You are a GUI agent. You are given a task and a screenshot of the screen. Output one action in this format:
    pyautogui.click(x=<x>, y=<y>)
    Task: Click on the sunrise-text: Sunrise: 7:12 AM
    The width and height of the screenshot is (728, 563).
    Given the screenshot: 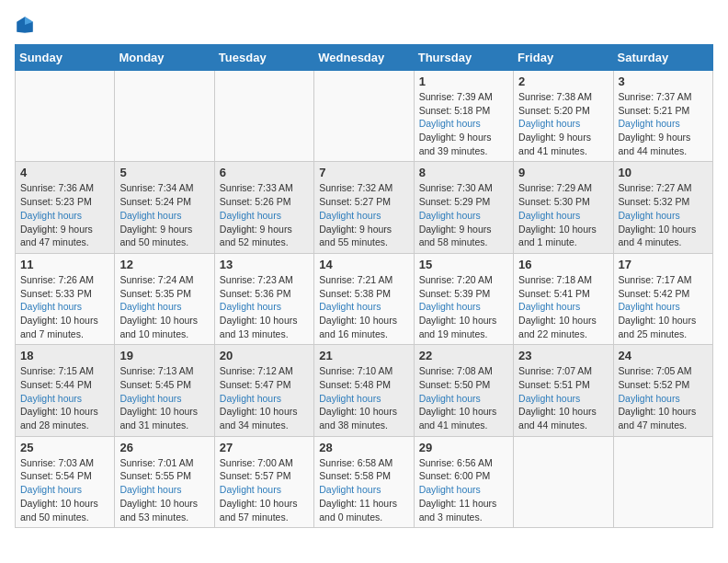 What is the action you would take?
    pyautogui.click(x=265, y=372)
    